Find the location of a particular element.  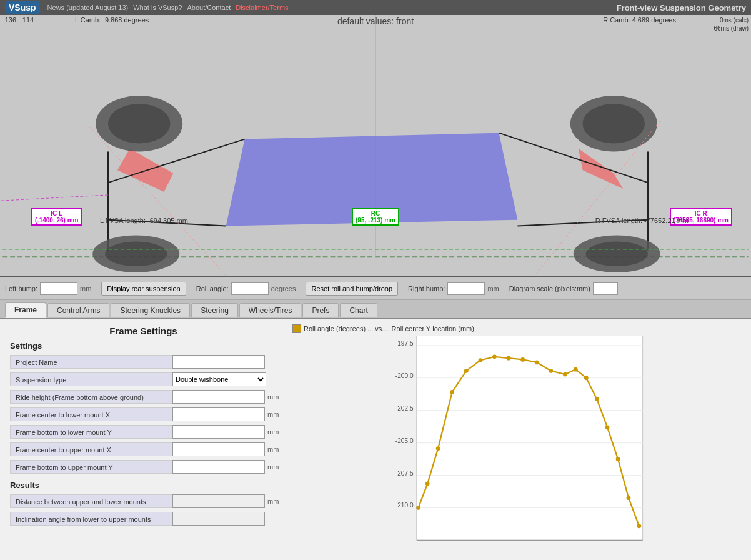

diagram-scale-group: Diagram scale (pixels:mm) 2 is located at coordinates (564, 289).